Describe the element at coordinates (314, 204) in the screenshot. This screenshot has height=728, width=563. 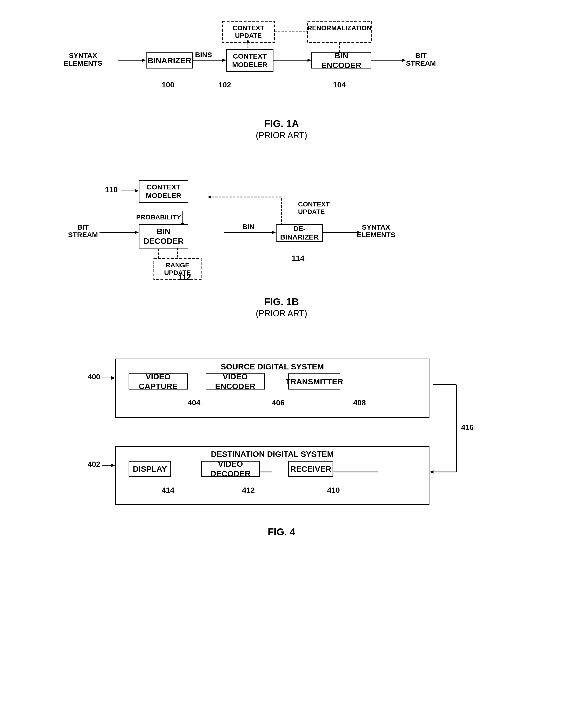
I see `context-update-label-1b: CONTEXT` at that location.